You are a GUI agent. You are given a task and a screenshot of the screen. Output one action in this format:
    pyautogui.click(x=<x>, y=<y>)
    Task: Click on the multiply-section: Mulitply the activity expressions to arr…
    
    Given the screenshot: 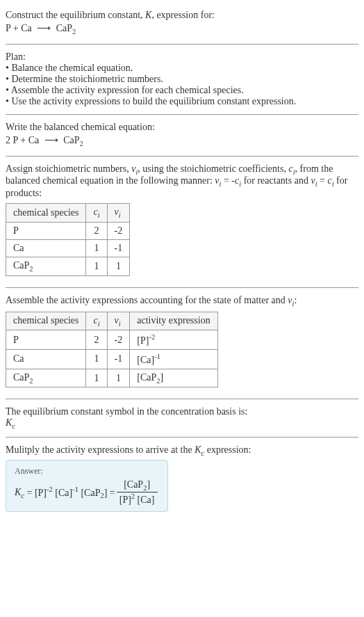 What is the action you would take?
    pyautogui.click(x=182, y=478)
    